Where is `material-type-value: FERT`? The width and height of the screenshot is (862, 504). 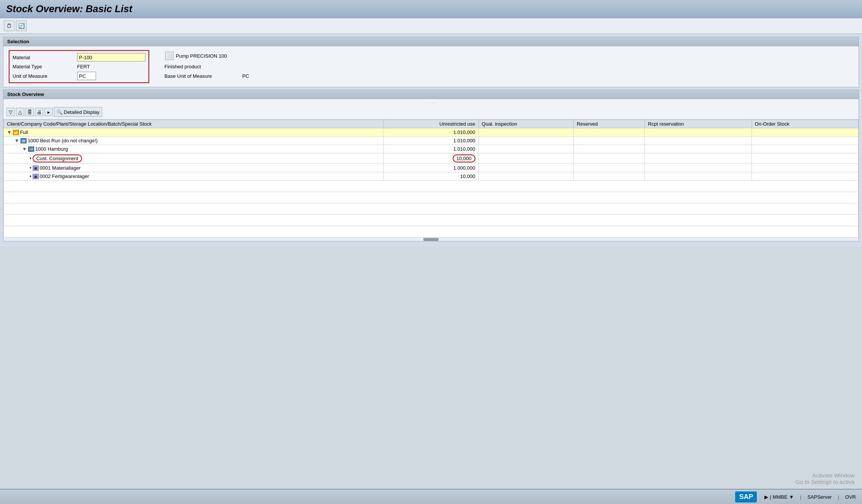 material-type-value: FERT is located at coordinates (84, 67).